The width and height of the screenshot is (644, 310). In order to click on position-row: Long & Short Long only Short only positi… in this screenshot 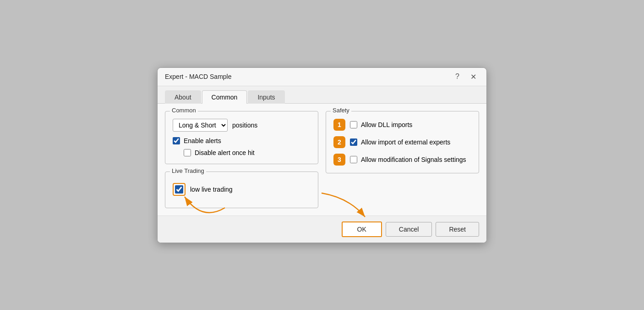, I will do `click(242, 125)`.